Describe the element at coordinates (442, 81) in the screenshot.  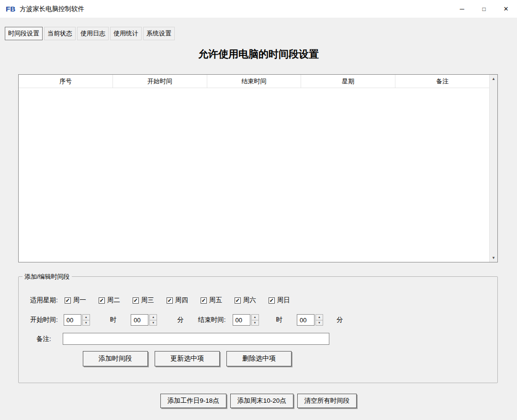
I see `column-header-note: 备注` at that location.